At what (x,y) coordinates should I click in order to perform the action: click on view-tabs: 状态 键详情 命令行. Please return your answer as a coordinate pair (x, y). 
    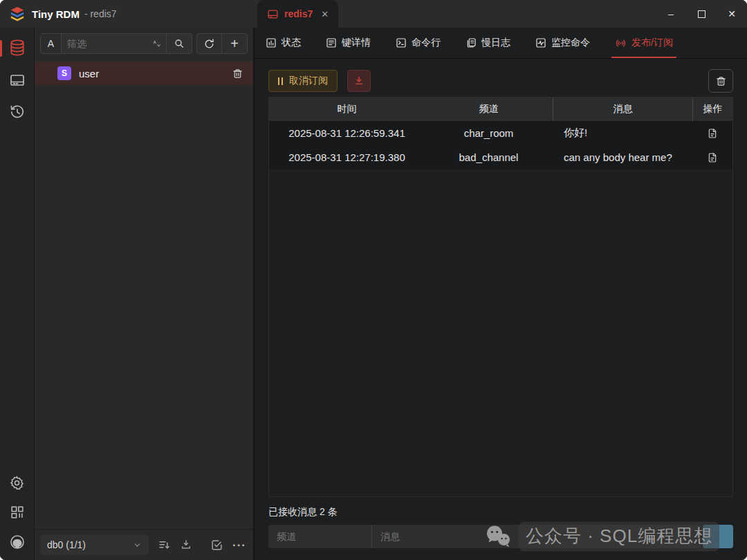
    Looking at the image, I should click on (501, 43).